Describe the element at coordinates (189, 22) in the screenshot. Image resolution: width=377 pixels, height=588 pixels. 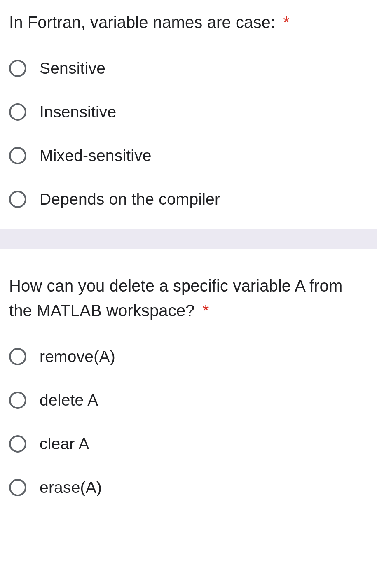
I see `question-text: In Fortran, variable names are case: *` at that location.